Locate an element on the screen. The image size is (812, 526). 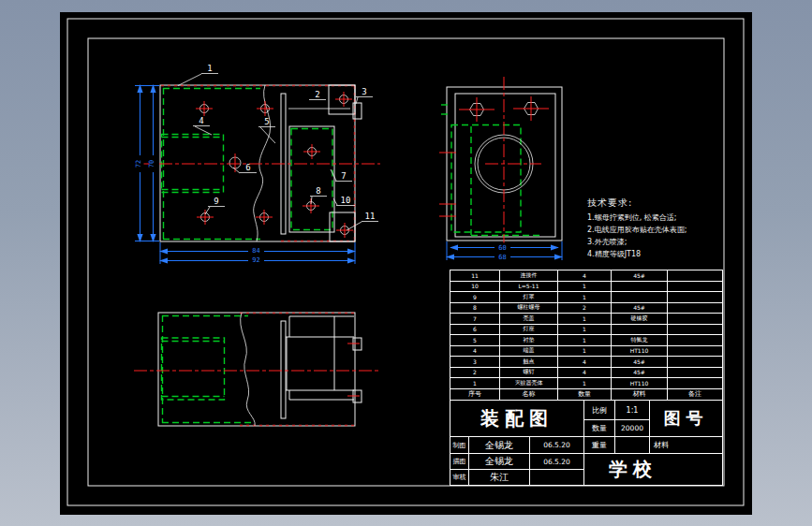
balloon-7: 7 is located at coordinates (341, 176).